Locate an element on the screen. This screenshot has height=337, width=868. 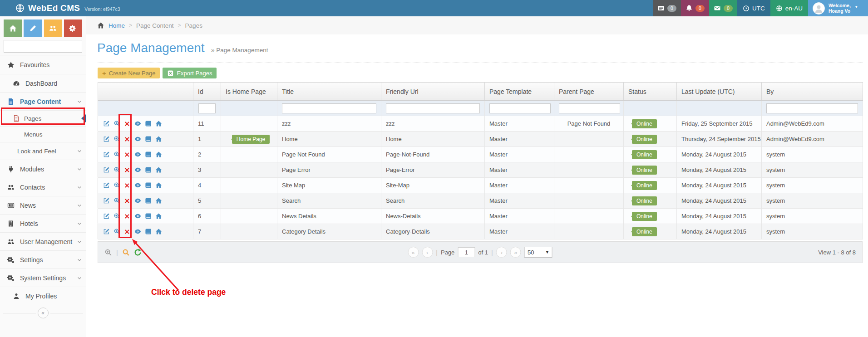
table-row: × 2 Page Not Found Page-Not-Found Master… is located at coordinates (480, 155).